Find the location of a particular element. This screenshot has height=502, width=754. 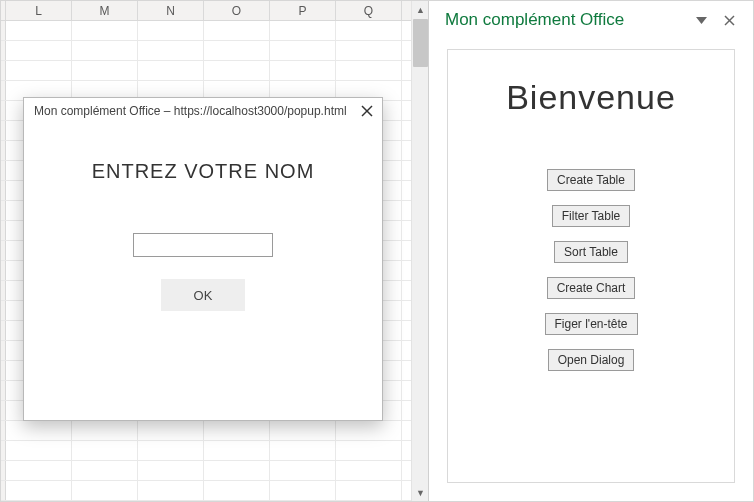

col-header: M is located at coordinates (105, 10).